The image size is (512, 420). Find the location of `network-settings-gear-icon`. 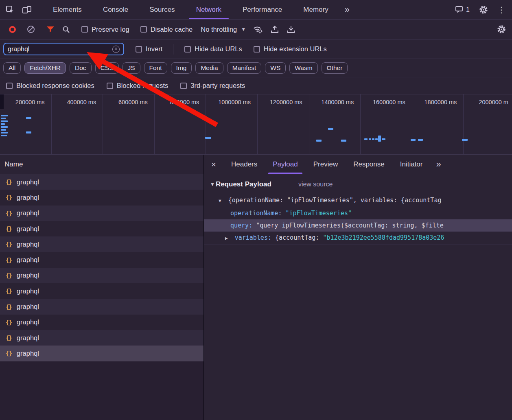

network-settings-gear-icon is located at coordinates (501, 29).